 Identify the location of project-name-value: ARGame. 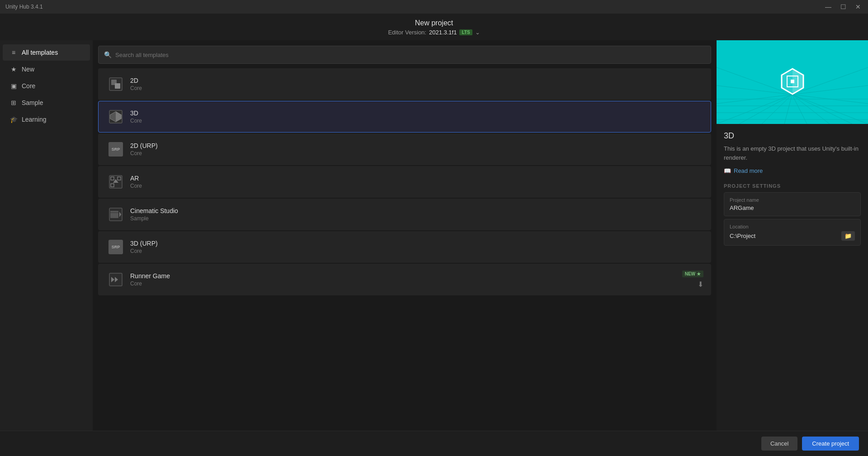
(792, 208).